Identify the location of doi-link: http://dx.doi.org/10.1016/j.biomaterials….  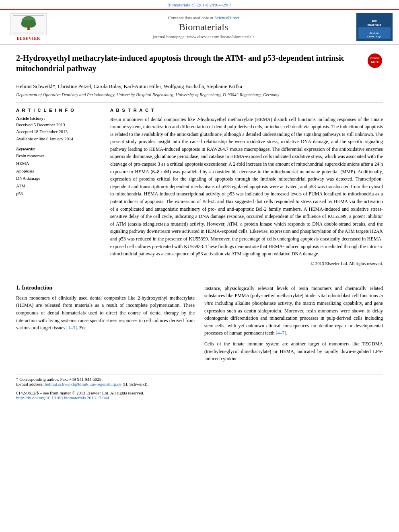
(63, 398).